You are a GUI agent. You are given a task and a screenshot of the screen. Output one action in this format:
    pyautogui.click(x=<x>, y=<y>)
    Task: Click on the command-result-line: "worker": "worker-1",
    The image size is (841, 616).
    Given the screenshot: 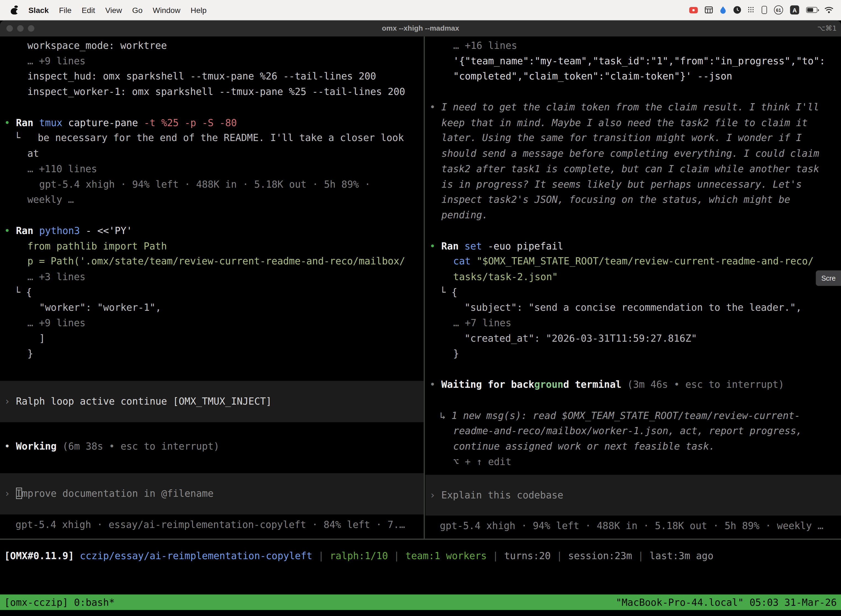 What is the action you would take?
    pyautogui.click(x=212, y=308)
    